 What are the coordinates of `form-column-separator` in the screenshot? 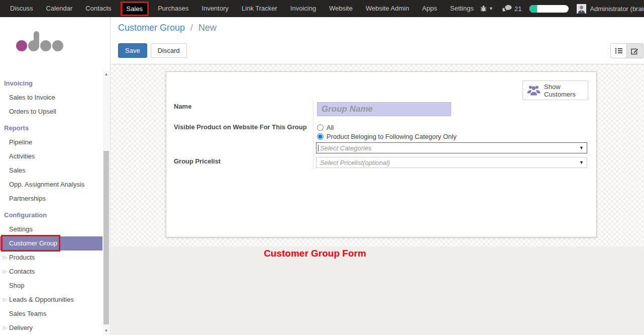 It's located at (313, 135).